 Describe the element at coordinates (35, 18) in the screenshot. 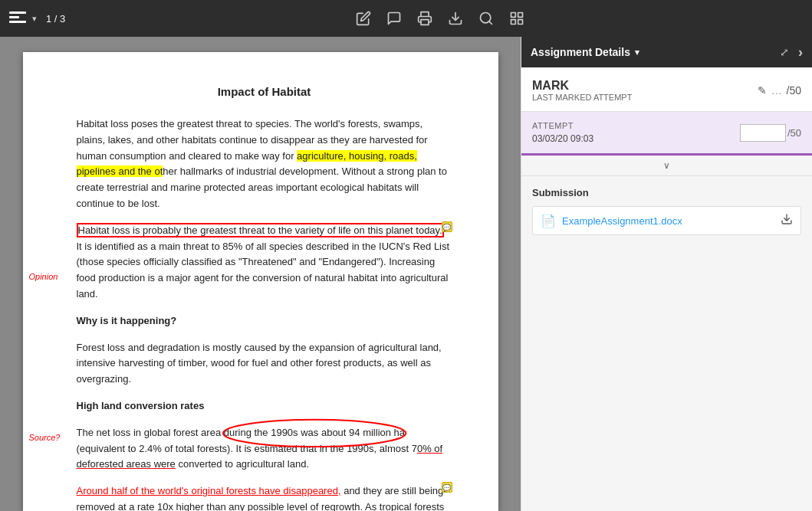

I see `dropdown-arrow-icon: ▾` at that location.